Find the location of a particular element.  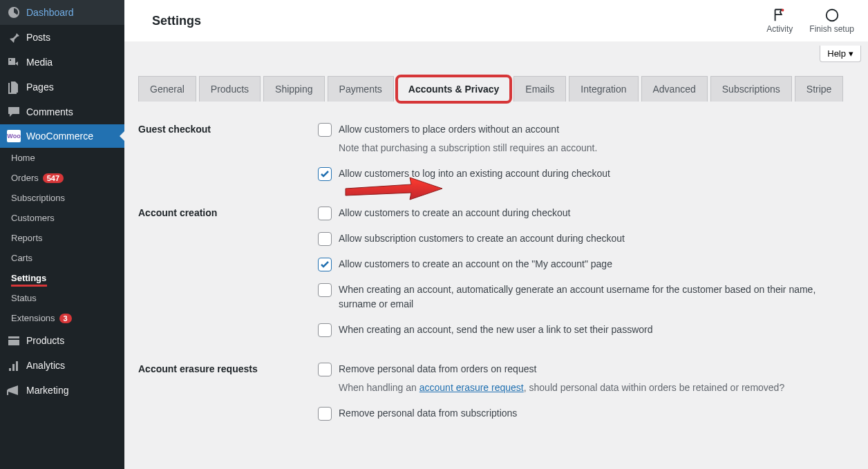

checkbox-label: When creating an account, automatically … is located at coordinates (596, 297).